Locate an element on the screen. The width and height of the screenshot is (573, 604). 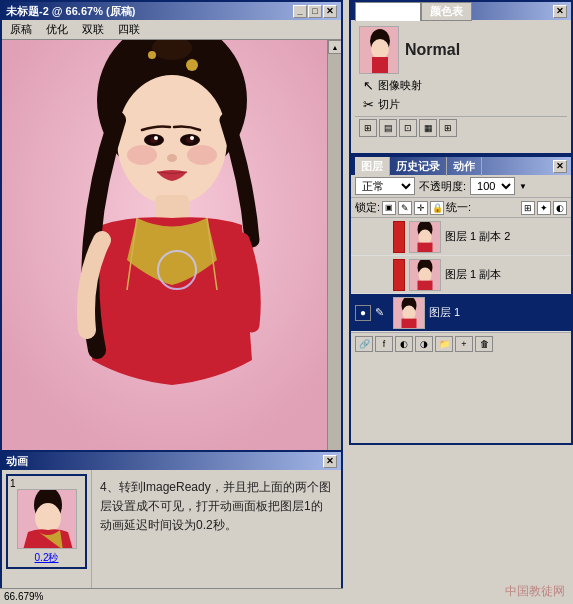
web-panel-close: ✕ is located at coordinates (560, 12).